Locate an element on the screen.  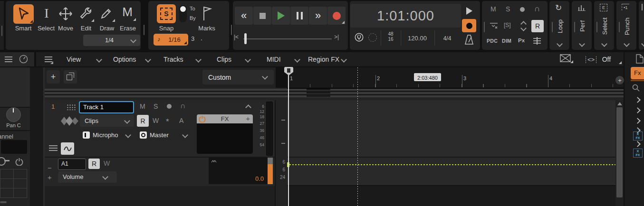
marks-button is located at coordinates (207, 13).